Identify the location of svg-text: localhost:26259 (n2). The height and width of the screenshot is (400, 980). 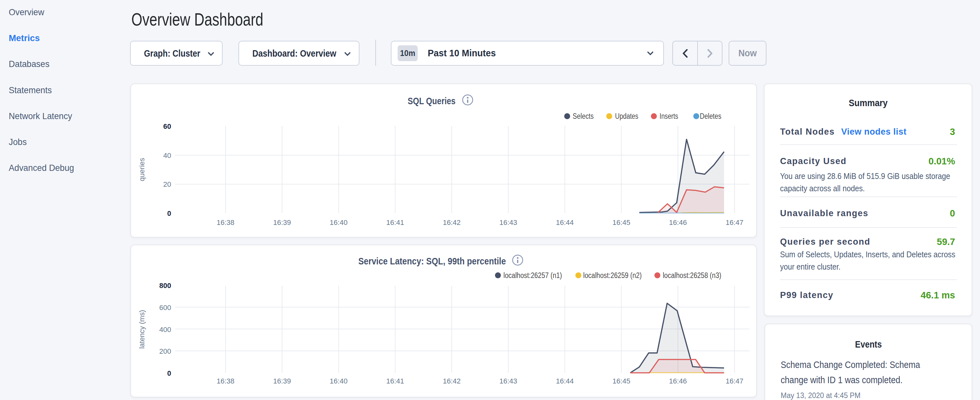
(612, 276).